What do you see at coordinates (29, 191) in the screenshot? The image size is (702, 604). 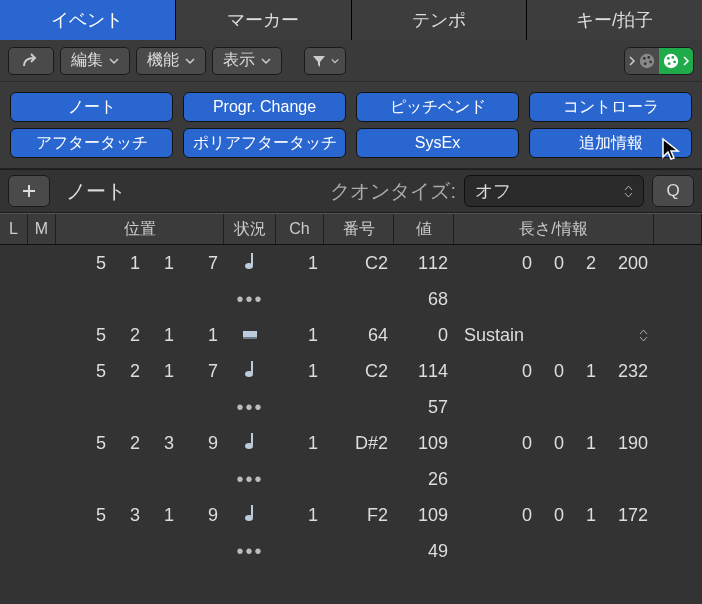 I see `plus-icon` at bounding box center [29, 191].